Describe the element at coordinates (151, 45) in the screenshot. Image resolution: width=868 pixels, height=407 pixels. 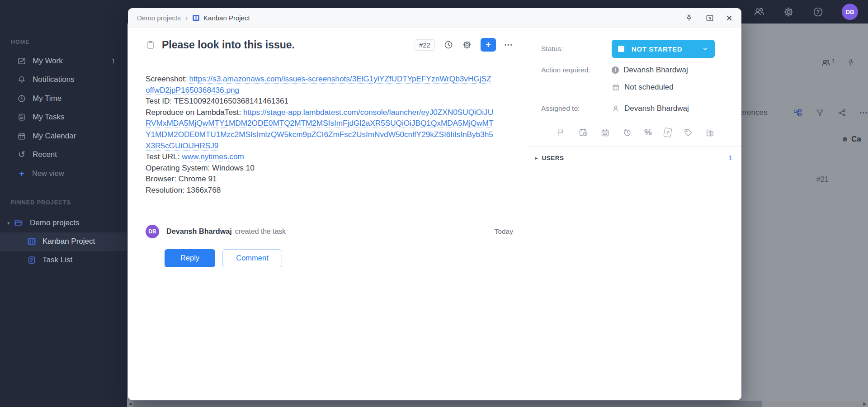
I see `clipboard-icon` at that location.